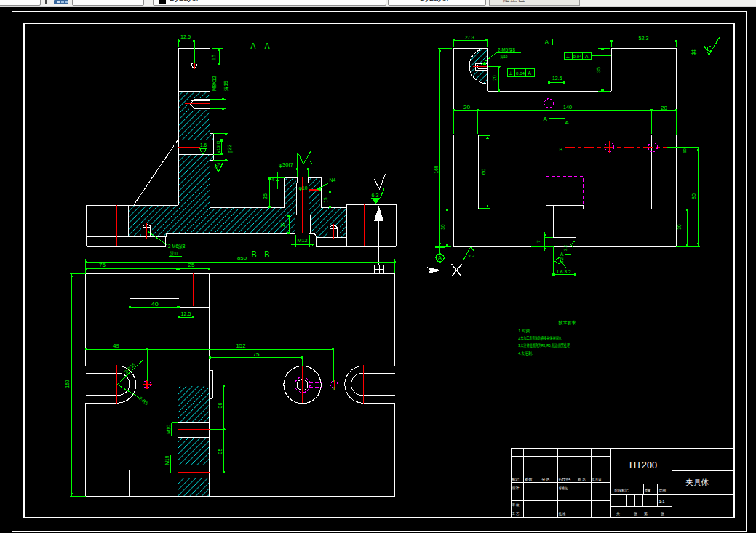 This screenshot has height=533, width=756. I want to click on svg-text: 27.3, so click(470, 38).